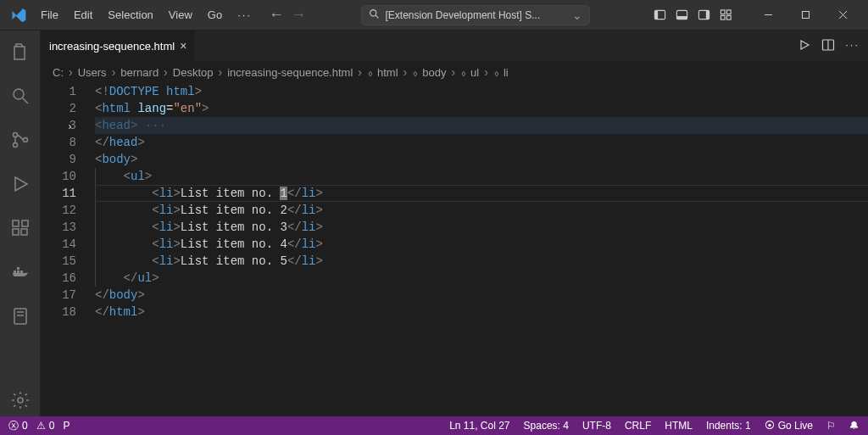 The width and height of the screenshot is (868, 435). Describe the element at coordinates (853, 46) in the screenshot. I see `more-actions-icon: ···` at that location.